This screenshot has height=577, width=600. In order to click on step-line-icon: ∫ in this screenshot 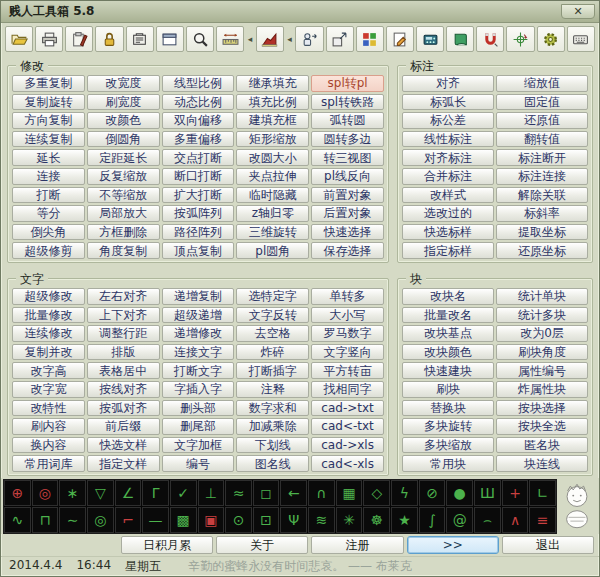, I will do `click(432, 520)`.